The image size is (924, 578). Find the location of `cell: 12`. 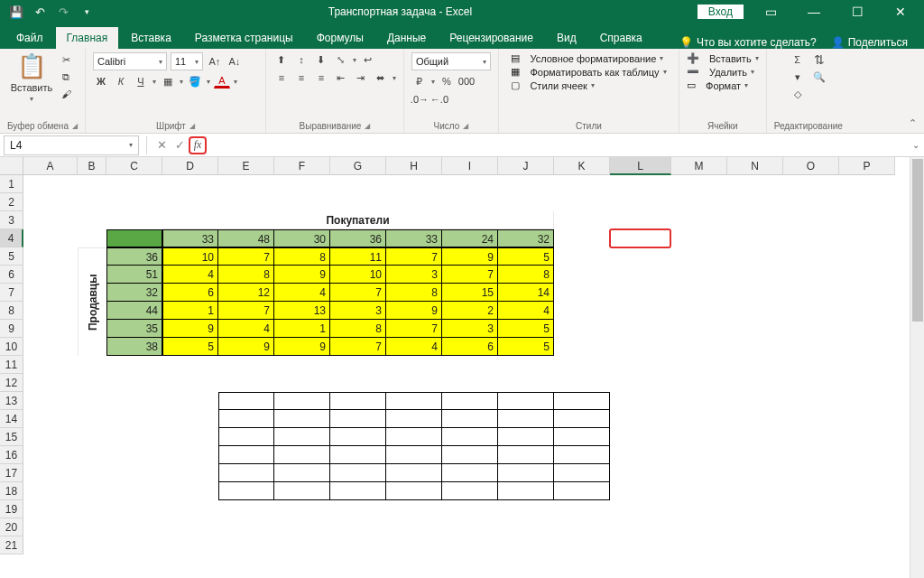

cell: 12 is located at coordinates (246, 293).